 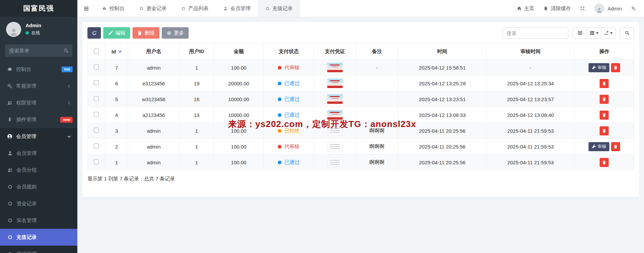 What do you see at coordinates (582, 8) in the screenshot?
I see `fullscreen-button` at bounding box center [582, 8].